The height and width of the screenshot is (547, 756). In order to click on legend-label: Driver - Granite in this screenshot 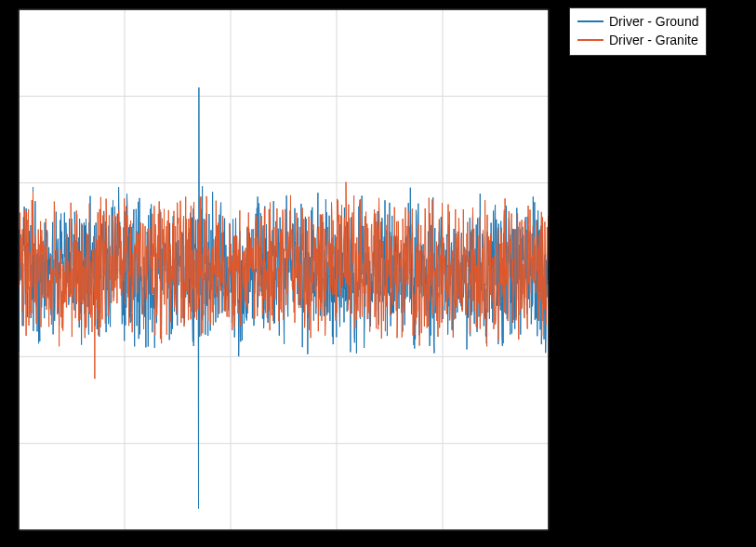, I will do `click(654, 40)`.